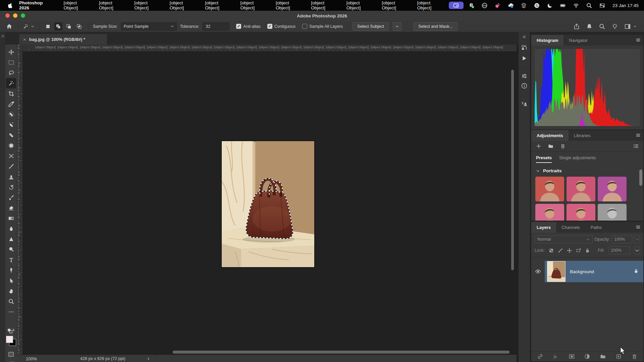 The width and height of the screenshot is (644, 362). What do you see at coordinates (524, 86) in the screenshot?
I see `info-panel-icon` at bounding box center [524, 86].